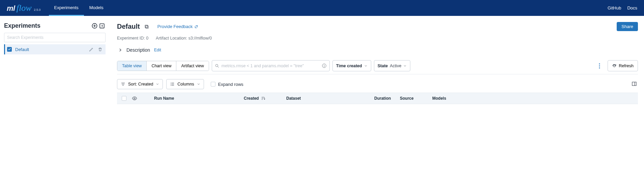  What do you see at coordinates (128, 26) in the screenshot?
I see `experiment-title: Default` at bounding box center [128, 26].